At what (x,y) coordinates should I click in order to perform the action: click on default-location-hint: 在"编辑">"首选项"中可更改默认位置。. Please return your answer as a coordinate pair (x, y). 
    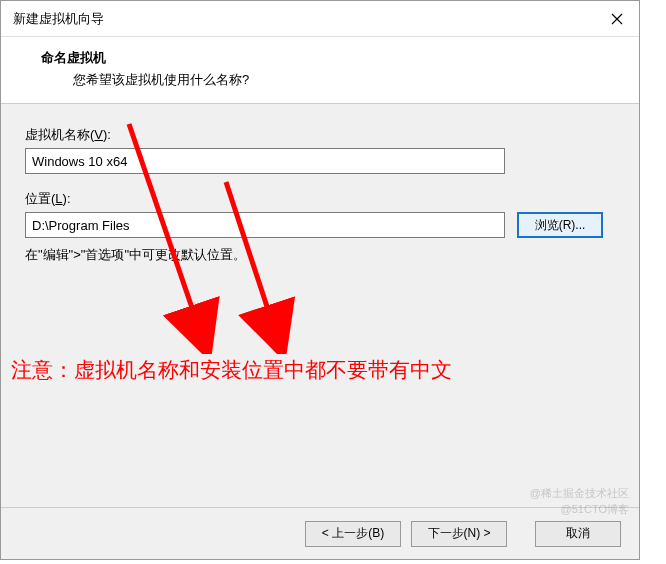
    Looking at the image, I should click on (320, 255).